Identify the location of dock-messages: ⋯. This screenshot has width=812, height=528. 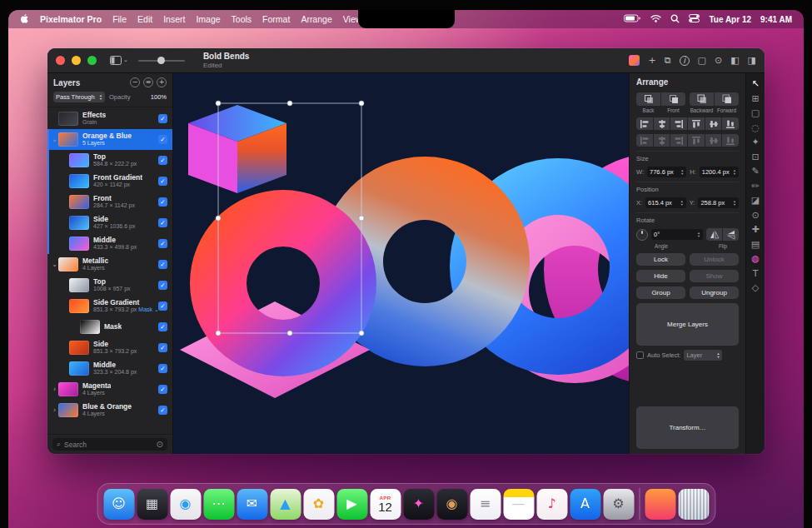
(218, 505).